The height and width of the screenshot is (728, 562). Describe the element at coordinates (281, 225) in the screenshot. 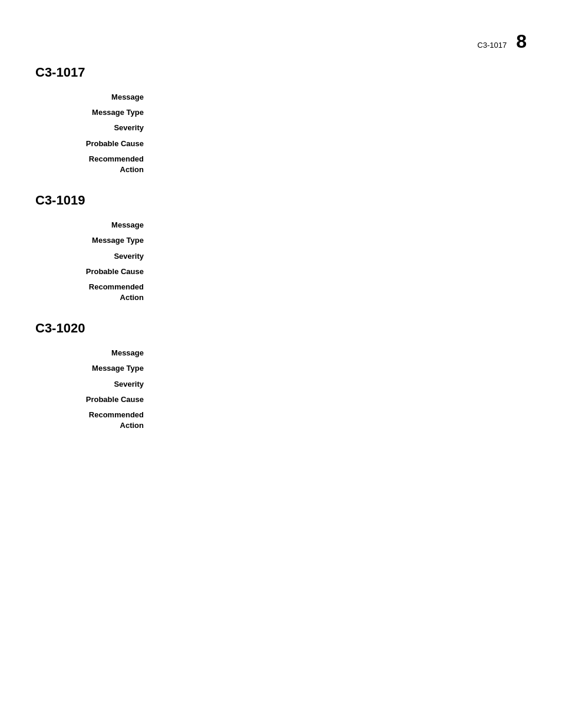

I see `field-row-message-2: Message` at that location.